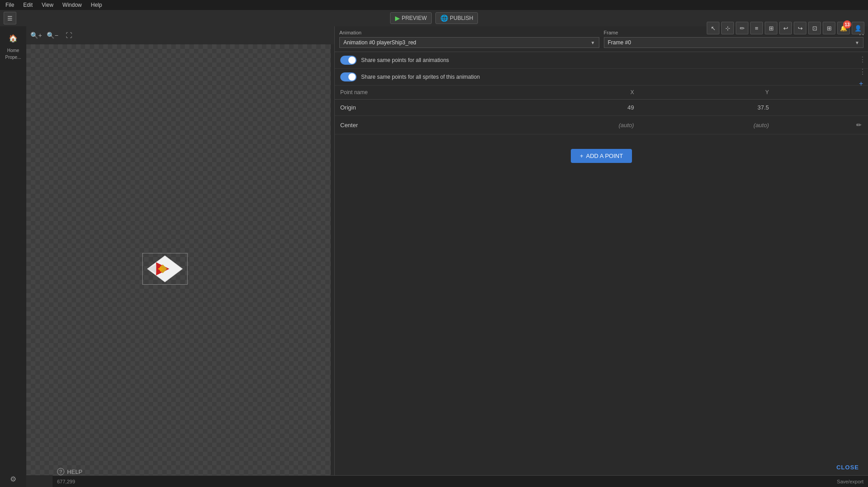 The image size is (868, 487). Describe the element at coordinates (593, 43) in the screenshot. I see `animation-dropdown-arrow: ▼` at that location.